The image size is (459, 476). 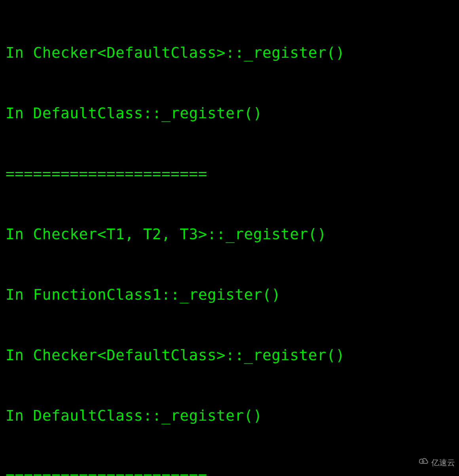 What do you see at coordinates (436, 463) in the screenshot?
I see `watermark: 亿速云` at bounding box center [436, 463].